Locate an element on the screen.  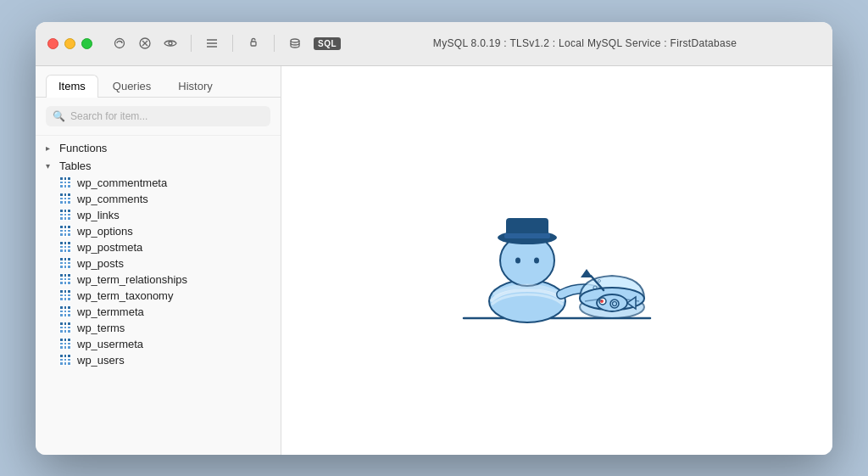
titlebar-icons: SQL is located at coordinates (227, 43).